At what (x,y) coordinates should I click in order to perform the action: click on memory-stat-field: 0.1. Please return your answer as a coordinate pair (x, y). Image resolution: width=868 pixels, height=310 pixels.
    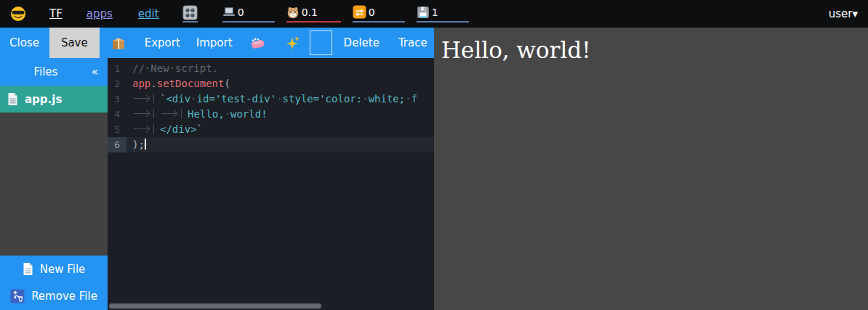
    Looking at the image, I should click on (314, 14).